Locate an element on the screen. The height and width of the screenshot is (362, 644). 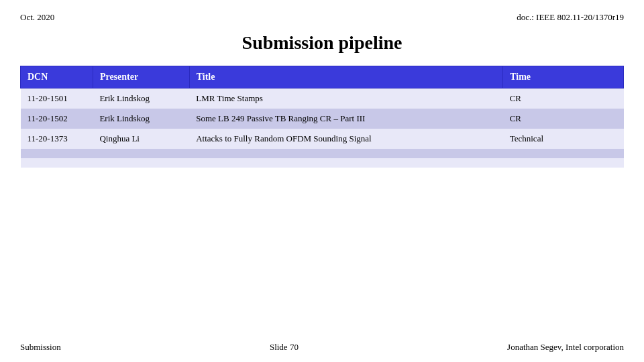
table-cell-title: Some LB 249 Passive TB Ranging CR – Part… is located at coordinates (346, 119).